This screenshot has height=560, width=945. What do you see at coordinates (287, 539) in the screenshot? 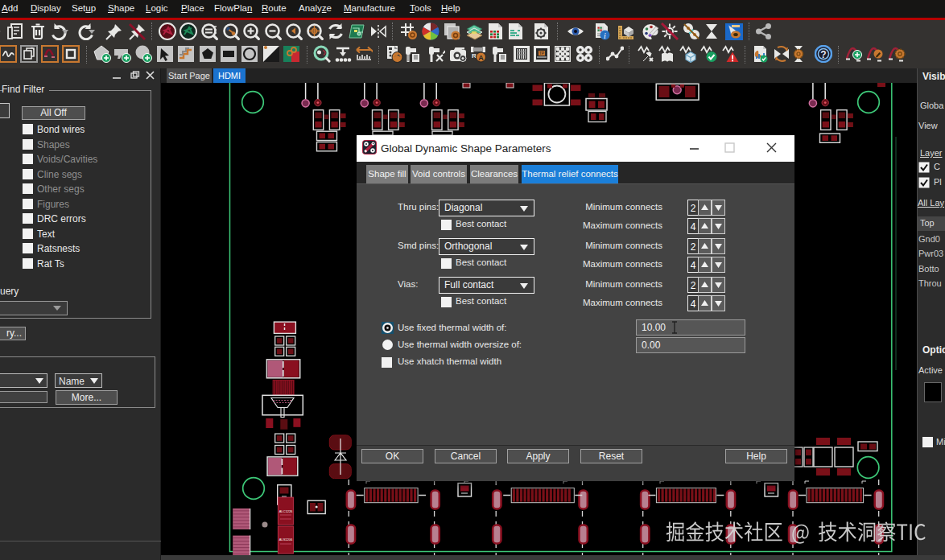
I see `svg-text: ALS1206` at bounding box center [287, 539].